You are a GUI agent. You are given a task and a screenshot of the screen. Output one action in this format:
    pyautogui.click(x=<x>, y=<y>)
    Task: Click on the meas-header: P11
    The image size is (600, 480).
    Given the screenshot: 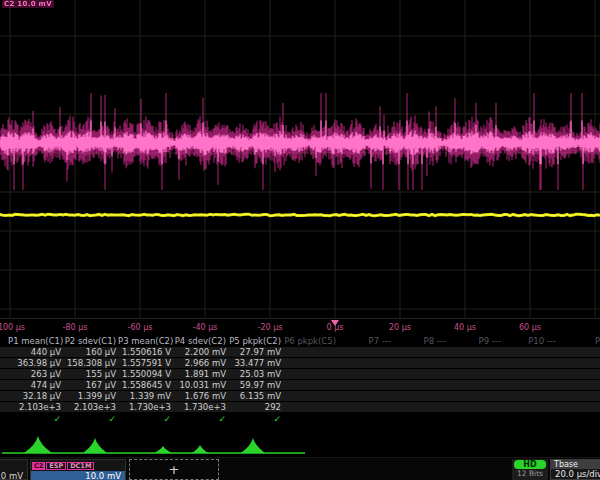 What is the action you would take?
    pyautogui.click(x=579, y=342)
    